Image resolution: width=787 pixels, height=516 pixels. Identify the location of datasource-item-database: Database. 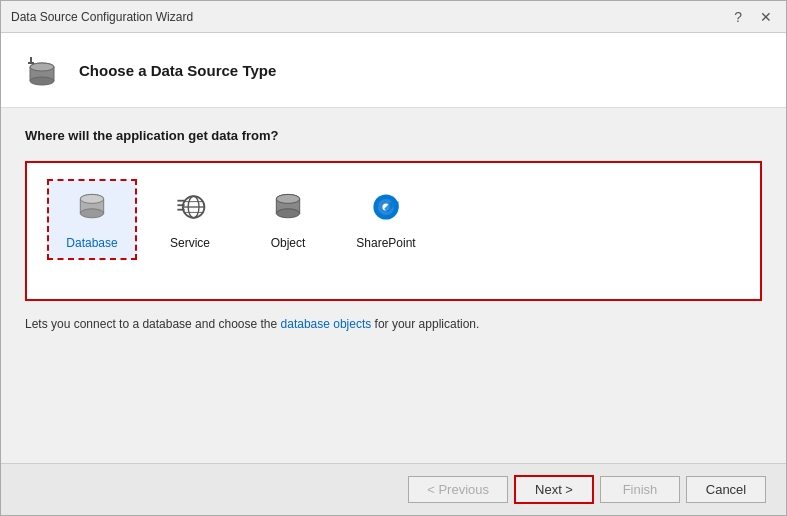
(92, 220).